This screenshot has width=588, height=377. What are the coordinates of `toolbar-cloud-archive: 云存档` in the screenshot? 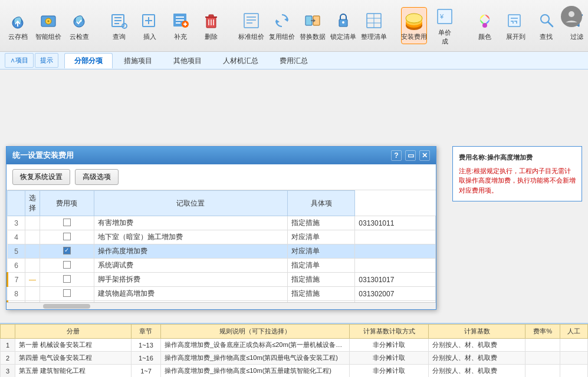 It's located at (18, 26).